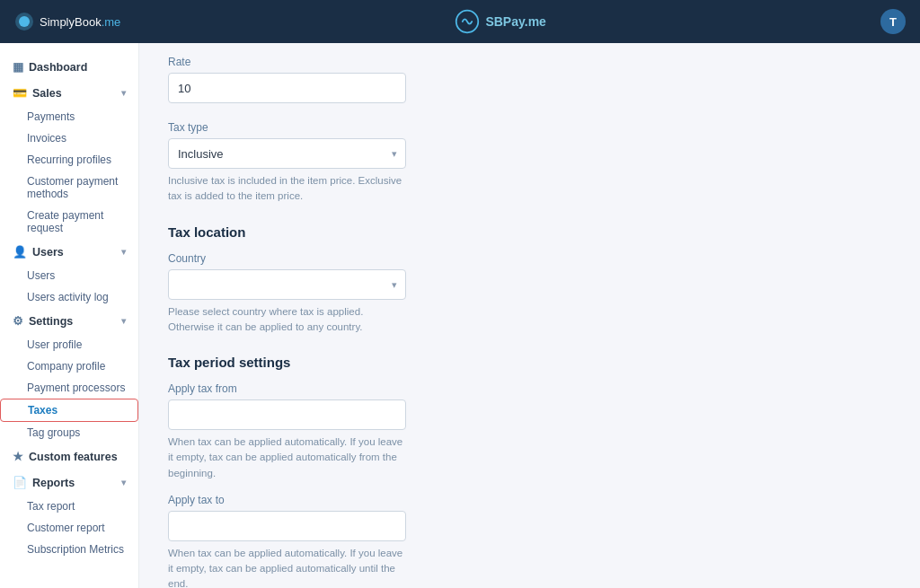 This screenshot has width=920, height=588. I want to click on sidebar-item-dashboard: ▦ Dashboard, so click(69, 66).